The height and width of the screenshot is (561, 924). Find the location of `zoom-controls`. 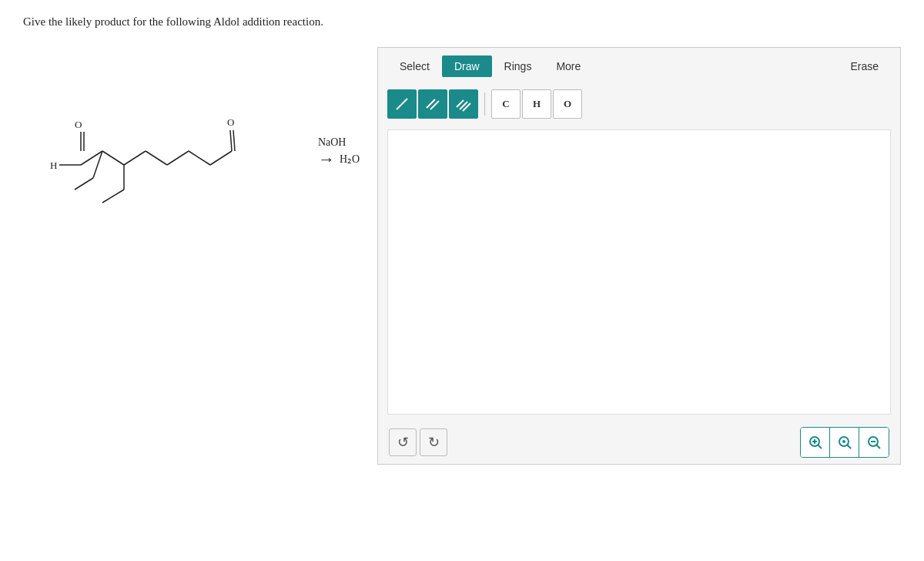

zoom-controls is located at coordinates (845, 442).